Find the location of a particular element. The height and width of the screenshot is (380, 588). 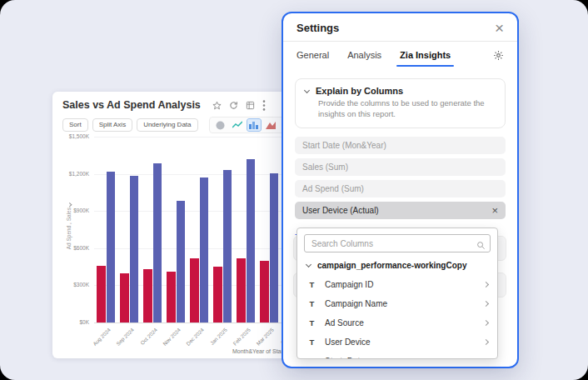

y-axis-tick-label: $900K is located at coordinates (71, 210).